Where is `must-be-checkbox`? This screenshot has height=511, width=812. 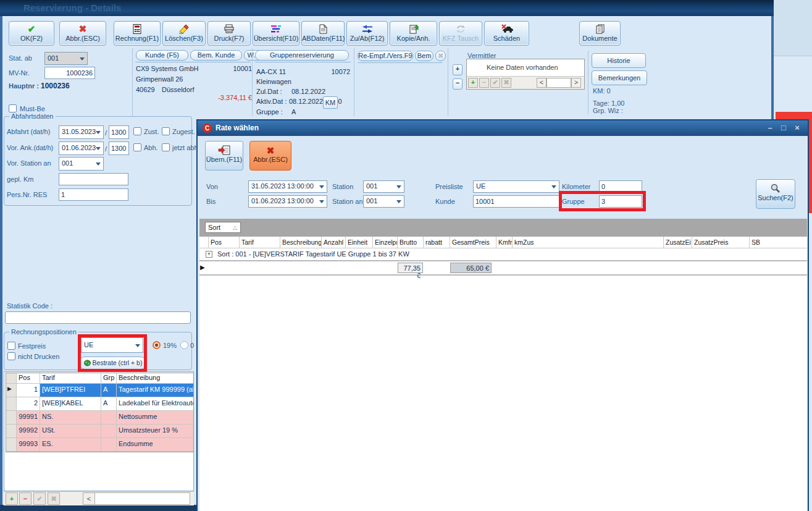 must-be-checkbox is located at coordinates (12, 109).